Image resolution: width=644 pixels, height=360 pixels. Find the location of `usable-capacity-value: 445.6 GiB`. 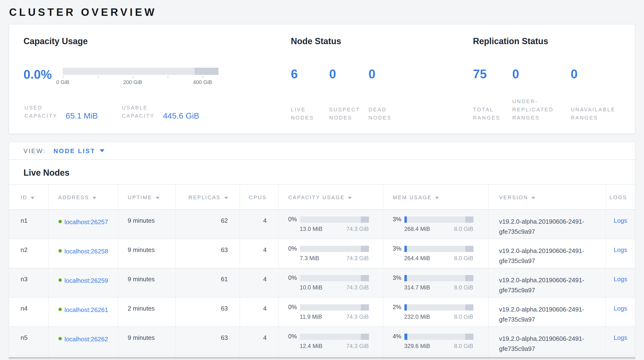

usable-capacity-value: 445.6 GiB is located at coordinates (181, 116).